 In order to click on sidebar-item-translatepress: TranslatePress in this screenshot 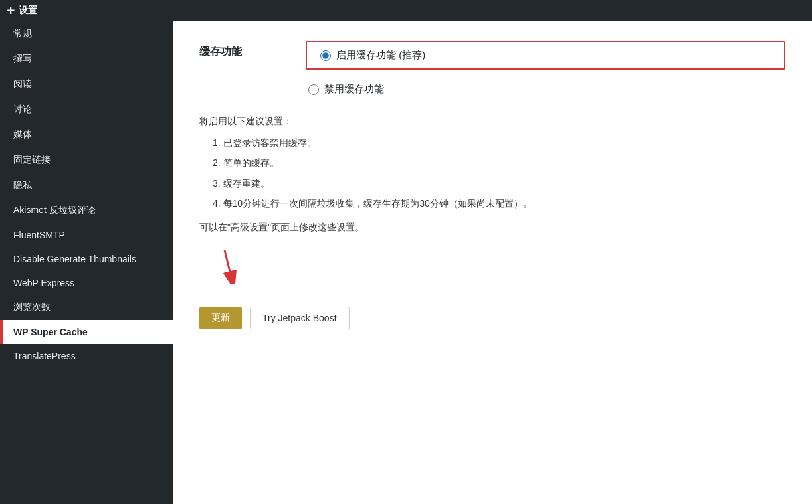, I will do `click(86, 356)`.